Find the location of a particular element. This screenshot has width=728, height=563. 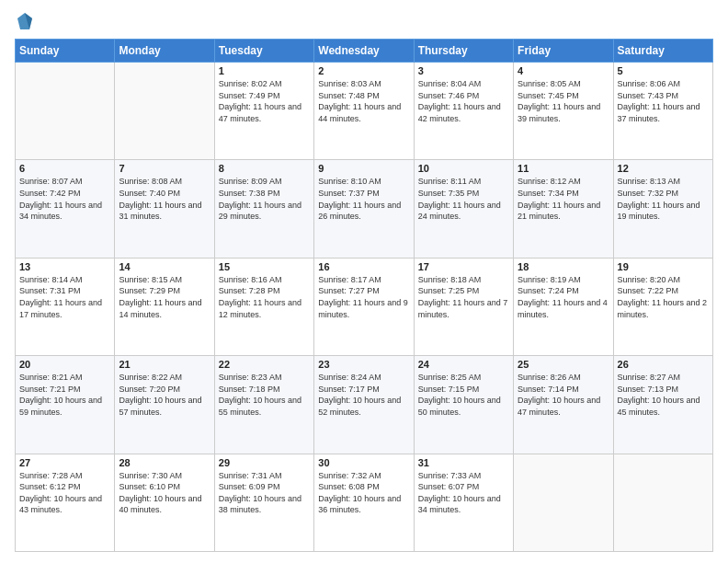

day-info: Sunrise: 8:16 AM Sunset: 7:28 PM Dayligh… is located at coordinates (265, 297).